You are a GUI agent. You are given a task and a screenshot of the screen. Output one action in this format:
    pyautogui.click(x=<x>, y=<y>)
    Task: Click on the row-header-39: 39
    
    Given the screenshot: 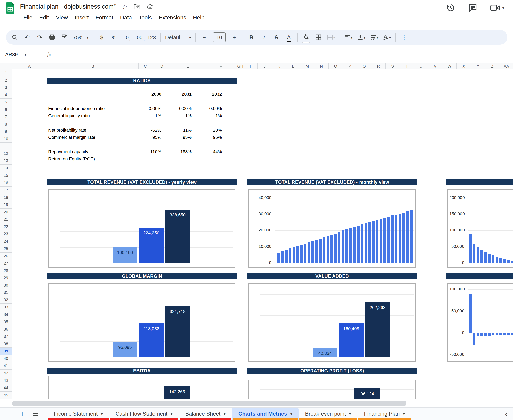 What is the action you would take?
    pyautogui.click(x=6, y=351)
    